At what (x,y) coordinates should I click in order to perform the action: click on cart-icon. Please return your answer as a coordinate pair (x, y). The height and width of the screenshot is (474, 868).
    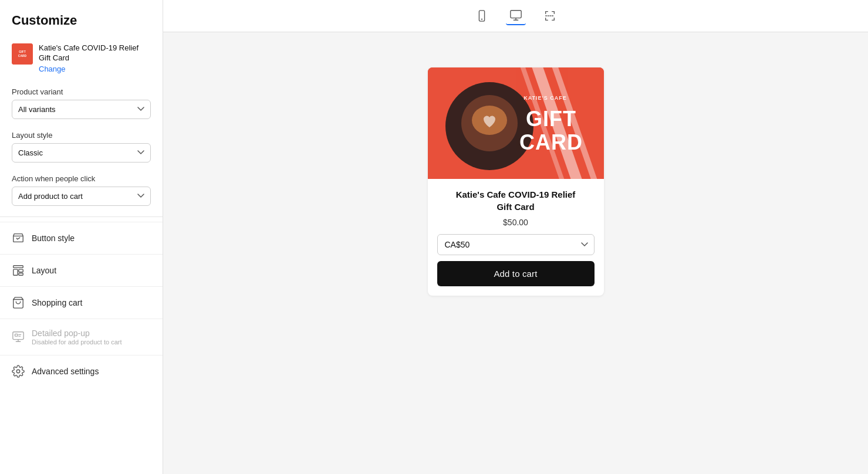
    Looking at the image, I should click on (18, 303).